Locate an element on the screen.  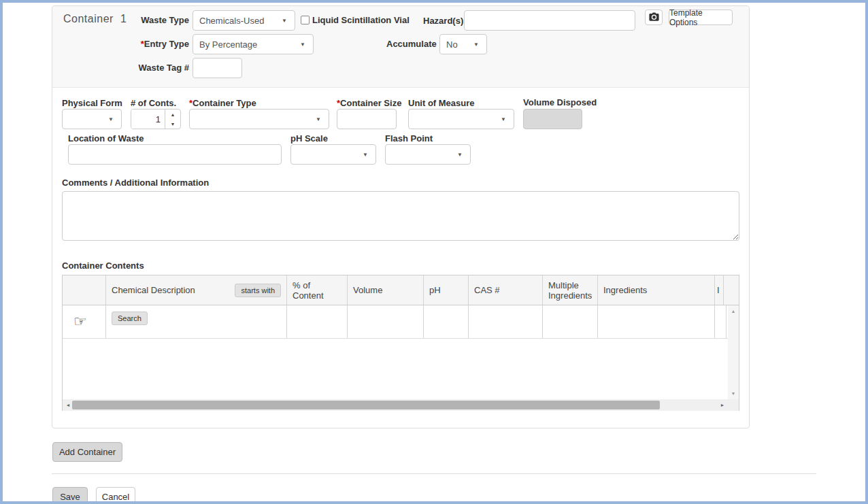
cancel-button: Cancel is located at coordinates (116, 495).